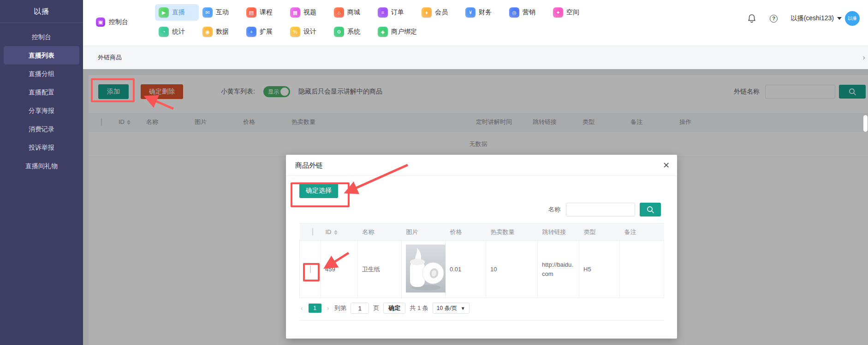 Image resolution: width=868 pixels, height=345 pixels. What do you see at coordinates (852, 18) in the screenshot?
I see `avatar: 以播` at bounding box center [852, 18].